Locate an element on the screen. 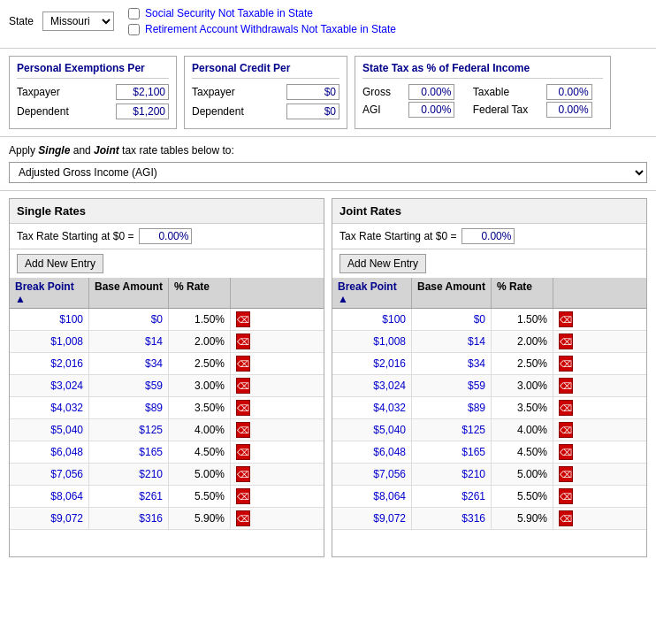  federal-tax-label: Federal Tax is located at coordinates (506, 110).